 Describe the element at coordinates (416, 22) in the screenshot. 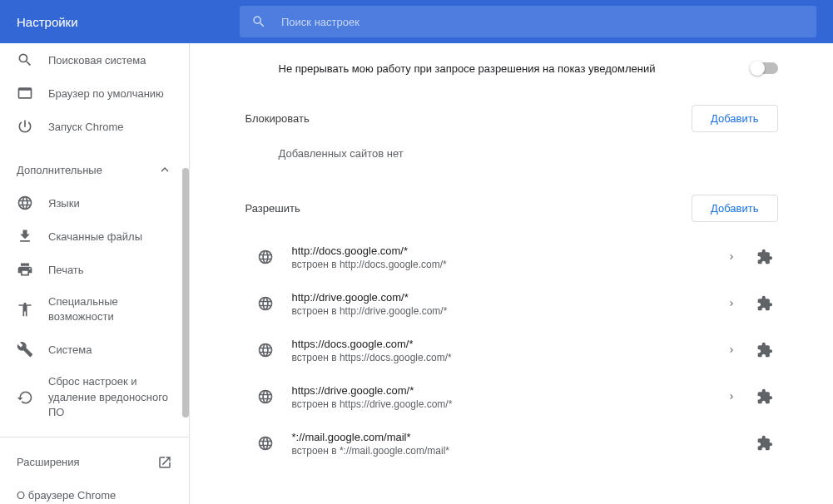

I see `header: Настройки Поиск настроек` at that location.